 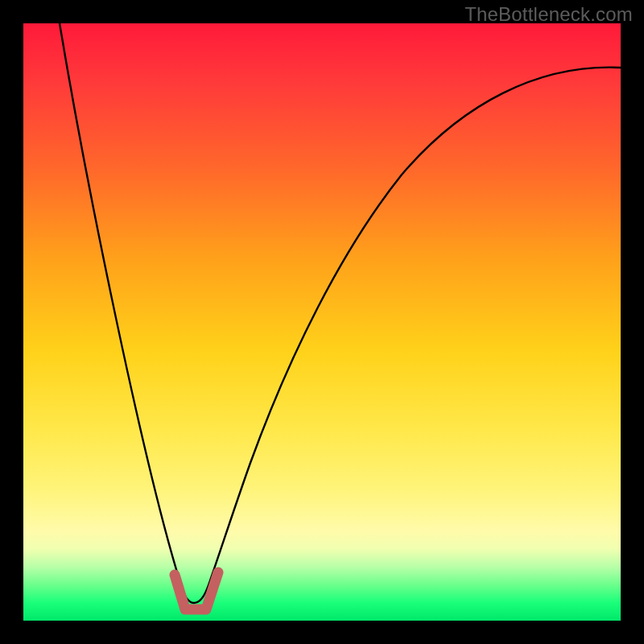 I want to click on watermark-text: TheBottleneck.com, so click(x=549, y=14).